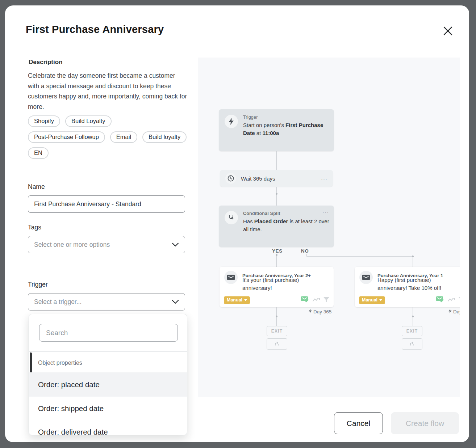  Describe the element at coordinates (289, 129) in the screenshot. I see `trigger-node-text: Start on person's First Purchase Date at…` at that location.